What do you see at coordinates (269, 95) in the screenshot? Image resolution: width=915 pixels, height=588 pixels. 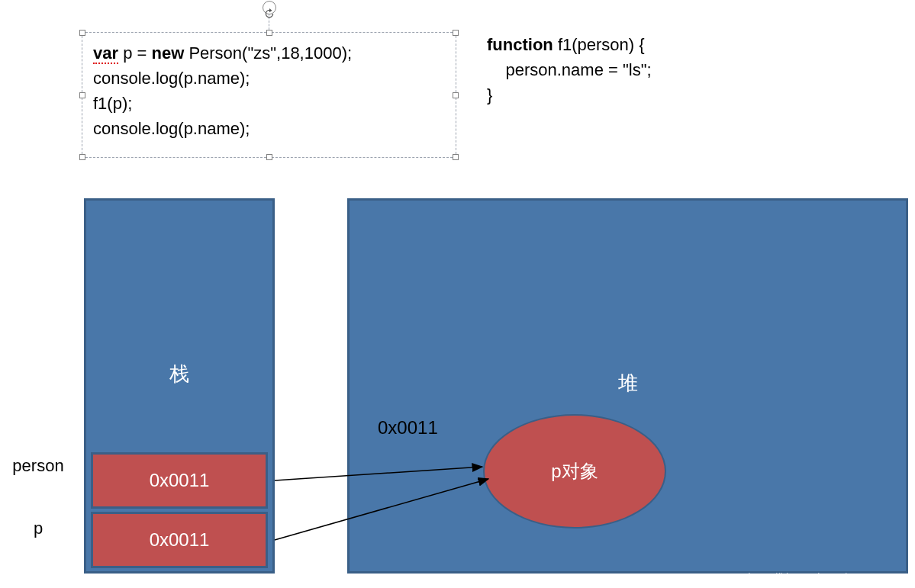 I see `code-block-left: var p = new Person("zs",18,1000); consol…` at bounding box center [269, 95].